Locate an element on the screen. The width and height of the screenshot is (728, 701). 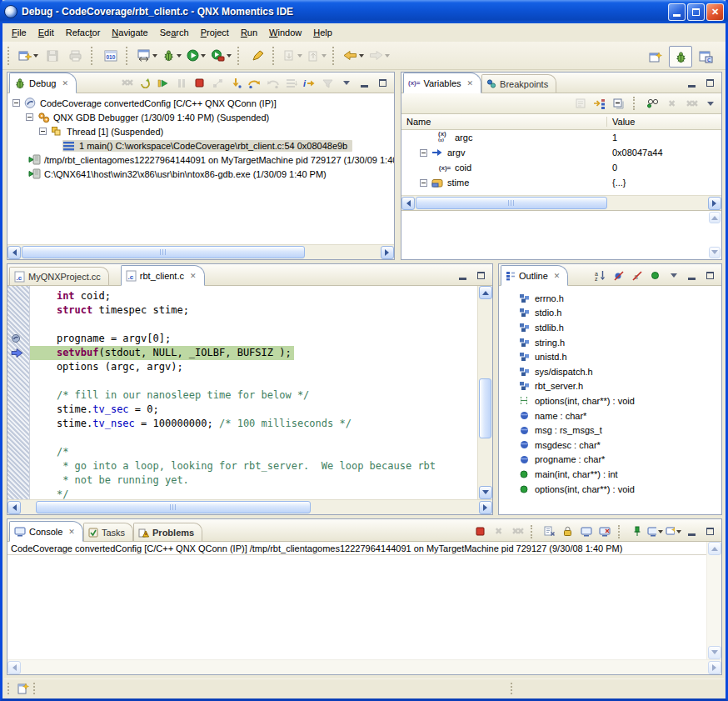
run-button is located at coordinates (197, 56).